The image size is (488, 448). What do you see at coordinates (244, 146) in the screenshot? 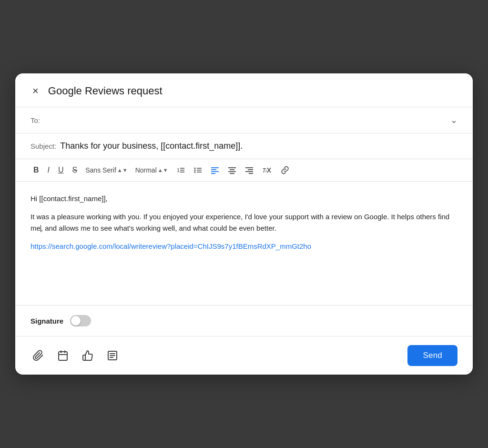
I see `subject-row: Subject: Thanks for your business, [[con…` at bounding box center [244, 146].